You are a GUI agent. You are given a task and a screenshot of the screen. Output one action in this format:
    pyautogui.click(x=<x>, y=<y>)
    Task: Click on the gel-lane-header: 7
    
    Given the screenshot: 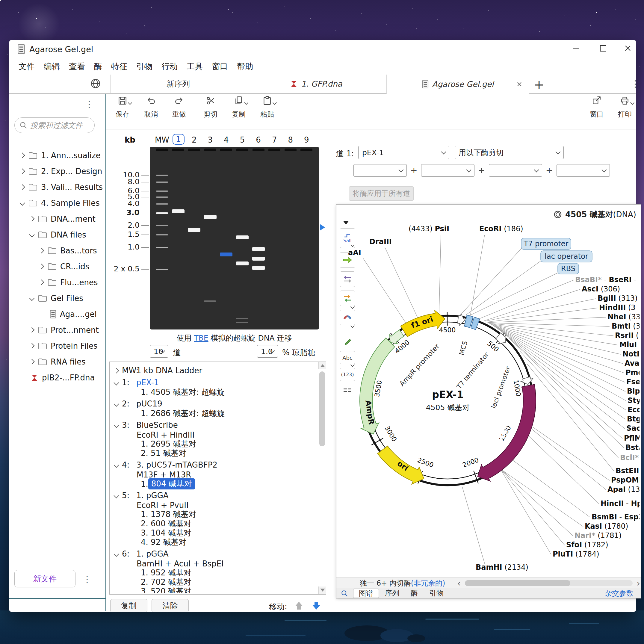 What is the action you would take?
    pyautogui.click(x=275, y=140)
    